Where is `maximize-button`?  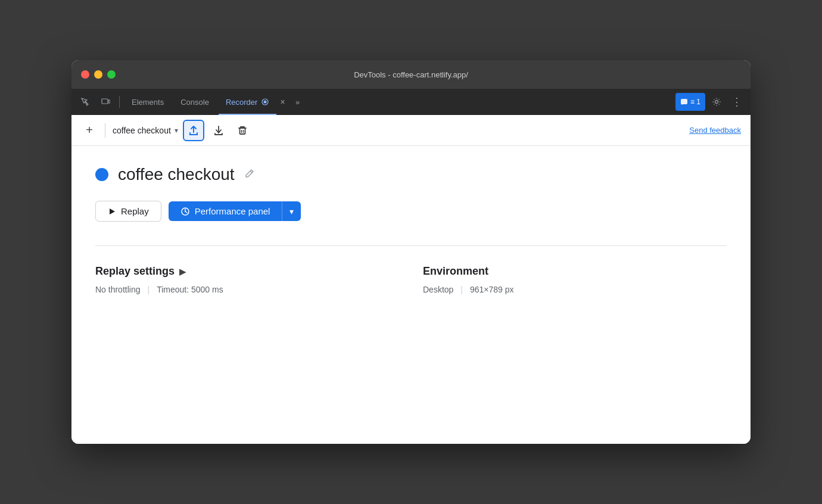
maximize-button is located at coordinates (111, 74).